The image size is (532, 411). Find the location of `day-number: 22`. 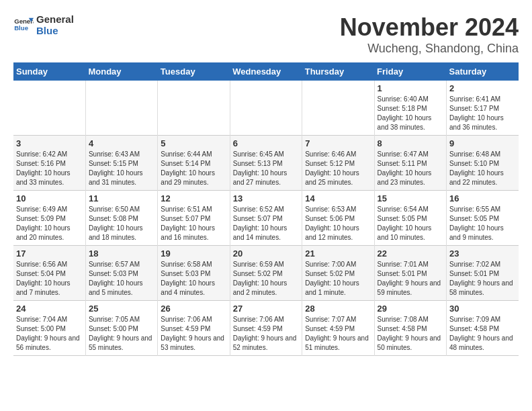

day-number: 22 is located at coordinates (410, 254).